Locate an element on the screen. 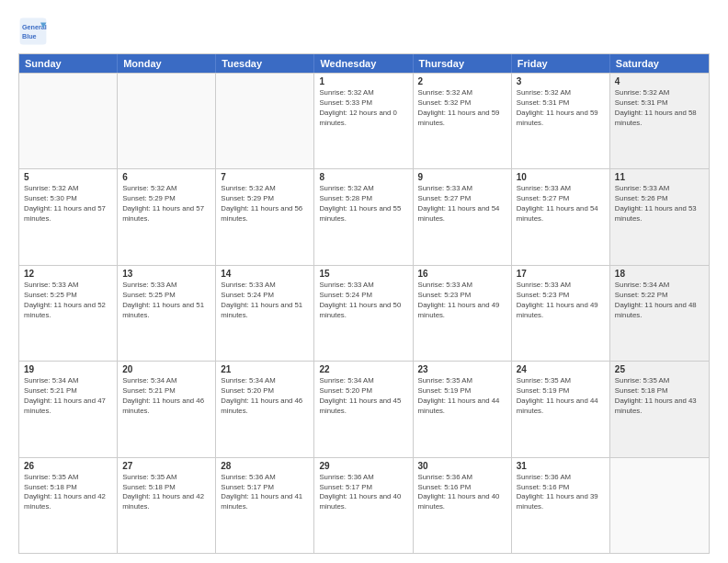 Image resolution: width=728 pixels, height=563 pixels. calendar-cell: 11Sunrise: 5:33 AMSunset: 5:26 PMDayligh… is located at coordinates (660, 217).